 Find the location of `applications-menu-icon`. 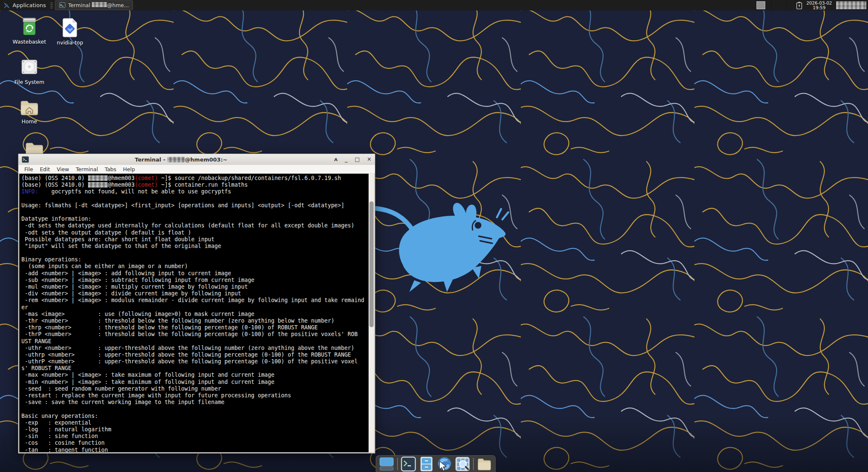

applications-menu-icon is located at coordinates (7, 5).